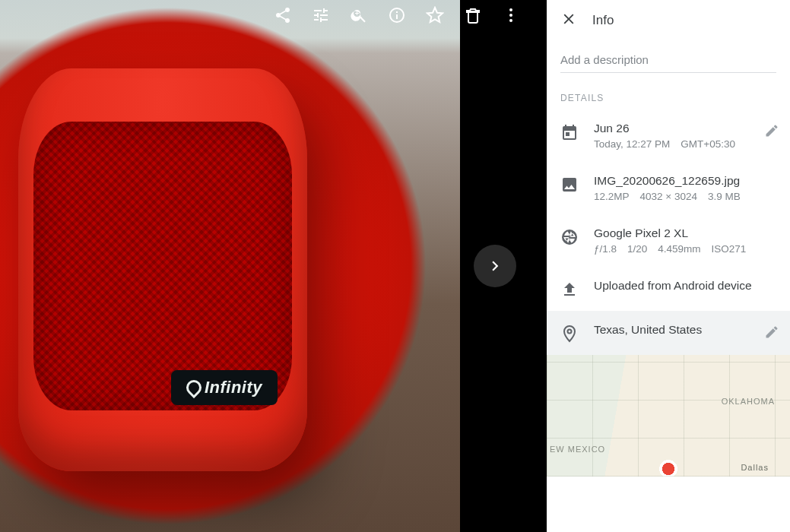 The width and height of the screenshot is (790, 532). What do you see at coordinates (668, 333) in the screenshot?
I see `detail-row-location: Texas, United States` at bounding box center [668, 333].